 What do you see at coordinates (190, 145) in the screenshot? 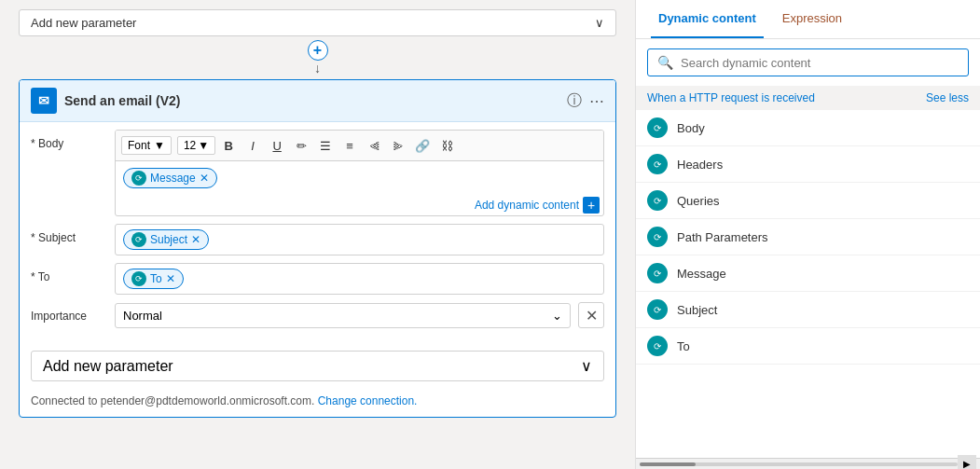
I see `font-size-value: 12` at bounding box center [190, 145].